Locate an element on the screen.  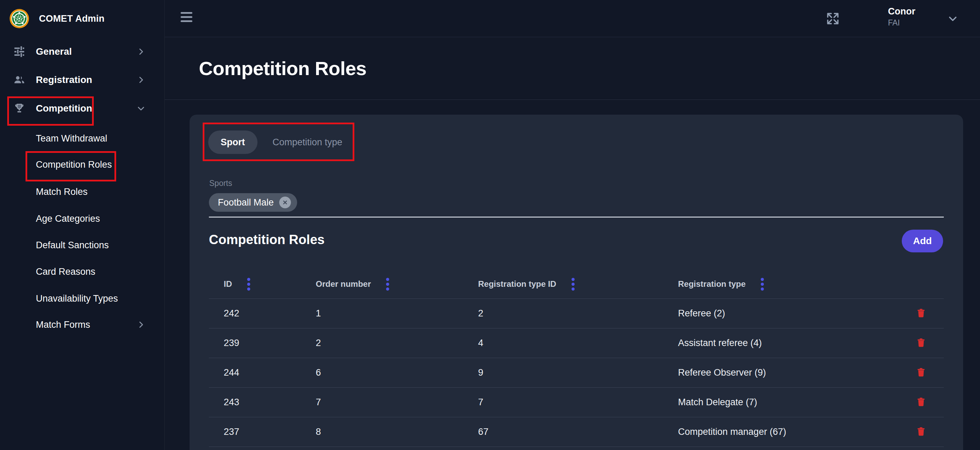
tab-competition-type: Competition type is located at coordinates (308, 143).